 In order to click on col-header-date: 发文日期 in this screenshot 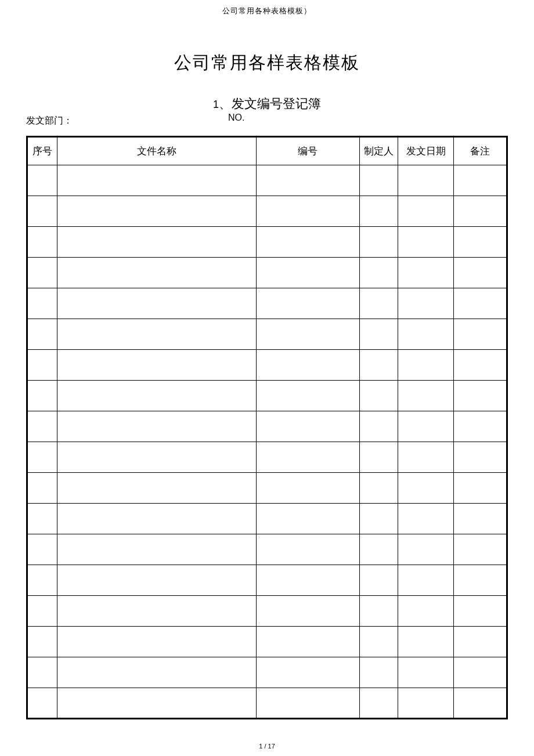, I will do `click(426, 151)`.